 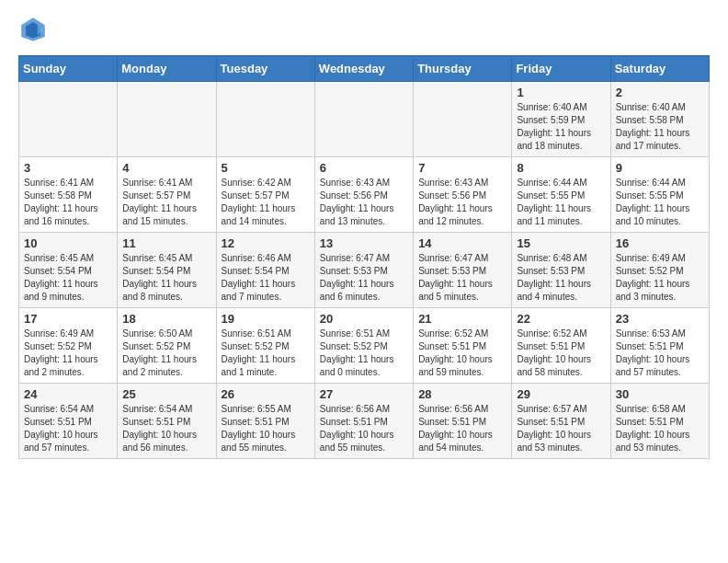 I want to click on table-cell: 4Sunrise: 6:41 AM Sunset: 5:57 PM Daylig…, so click(x=167, y=195).